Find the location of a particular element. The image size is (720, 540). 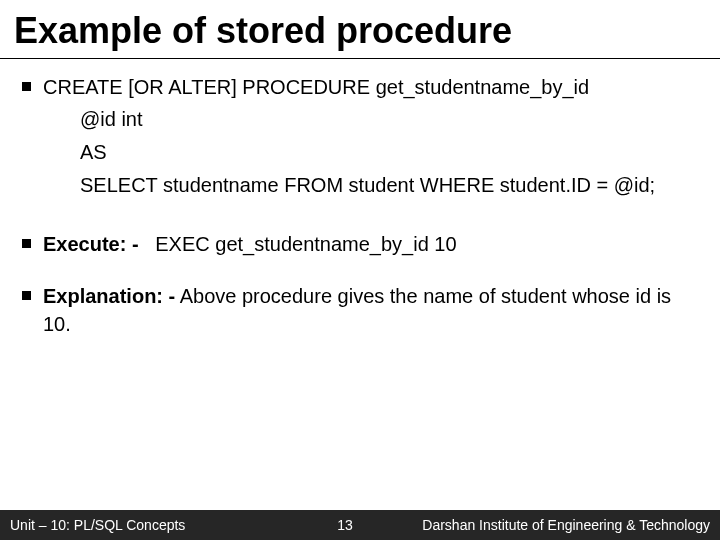

bullet-text: CREATE [OR ALTER] PROCEDURE get_studentn… is located at coordinates (370, 87).